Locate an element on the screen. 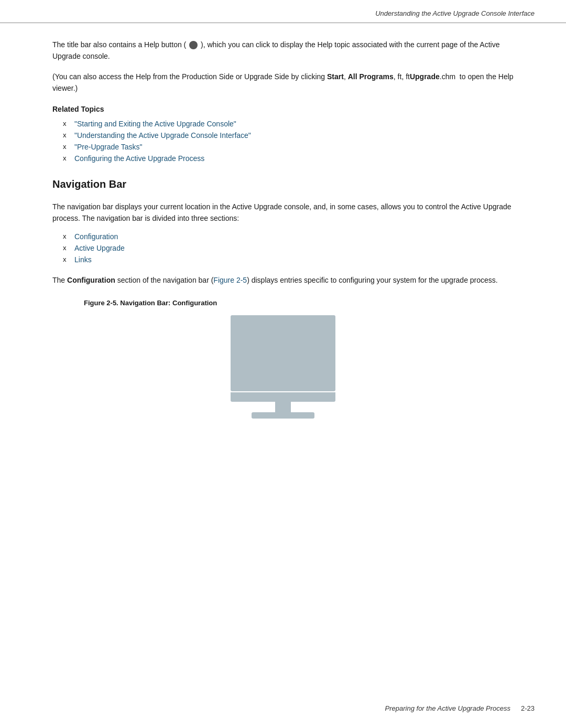 The height and width of the screenshot is (728, 566). help-icon is located at coordinates (193, 45).